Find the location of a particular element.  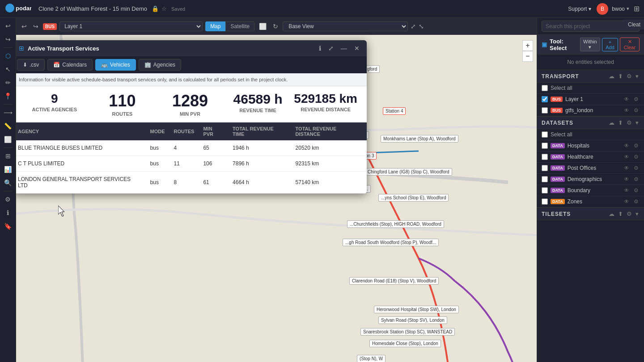

satellite-mode-button: Satellite is located at coordinates (240, 26).